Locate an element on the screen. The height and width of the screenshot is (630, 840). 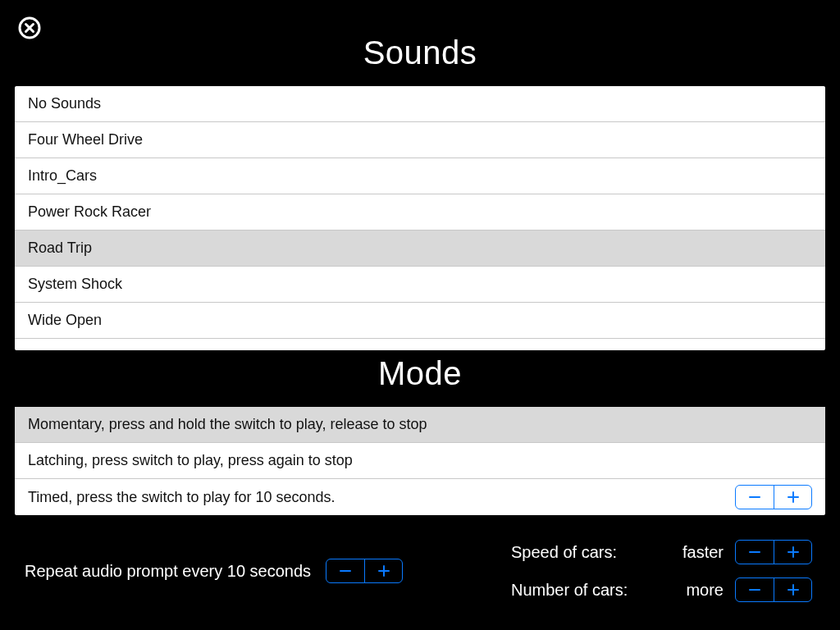
repeat-stepper is located at coordinates (364, 571).